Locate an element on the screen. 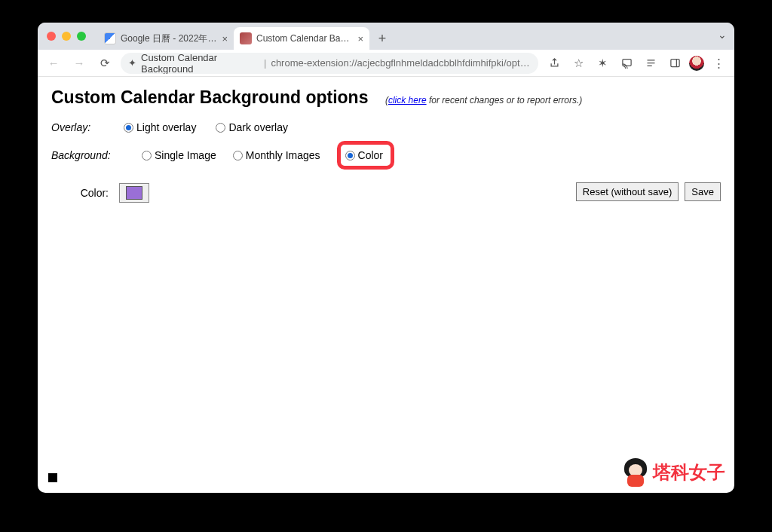 This screenshot has width=772, height=532. reload-button: ⟳ is located at coordinates (105, 63).